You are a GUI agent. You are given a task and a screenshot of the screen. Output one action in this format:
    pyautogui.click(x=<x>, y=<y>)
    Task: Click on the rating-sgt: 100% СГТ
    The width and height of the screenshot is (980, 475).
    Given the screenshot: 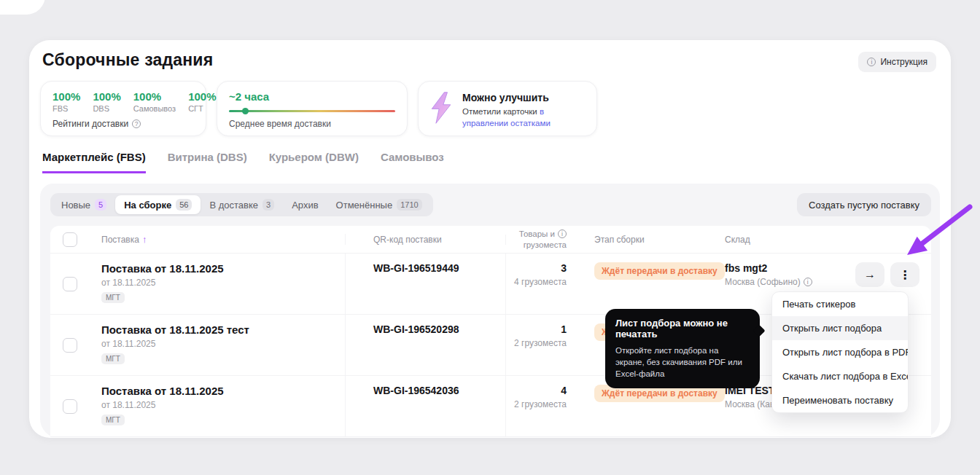 What is the action you would take?
    pyautogui.click(x=202, y=102)
    